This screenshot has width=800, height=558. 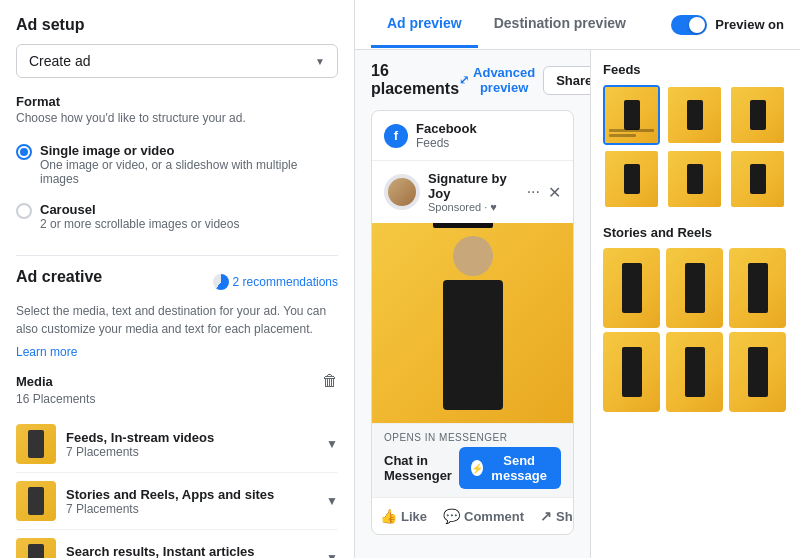 I want to click on ad-figure, so click(x=473, y=323).